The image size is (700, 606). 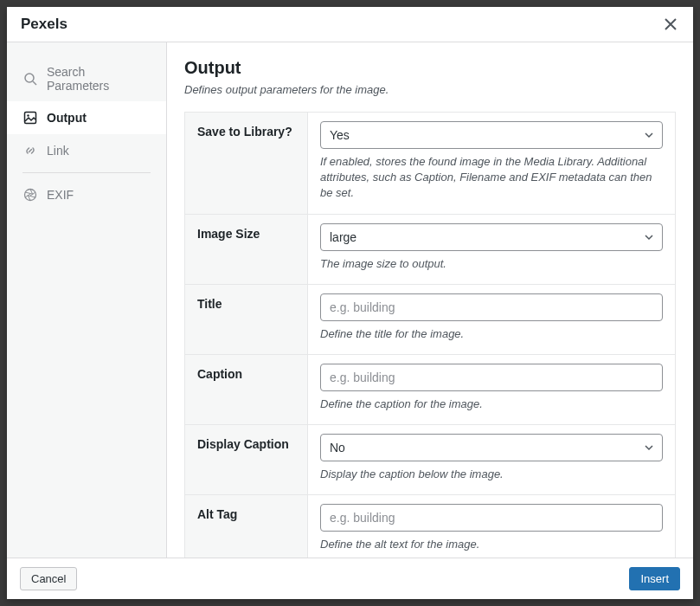 I want to click on field-title: Title Define the title for the image., so click(x=430, y=320).